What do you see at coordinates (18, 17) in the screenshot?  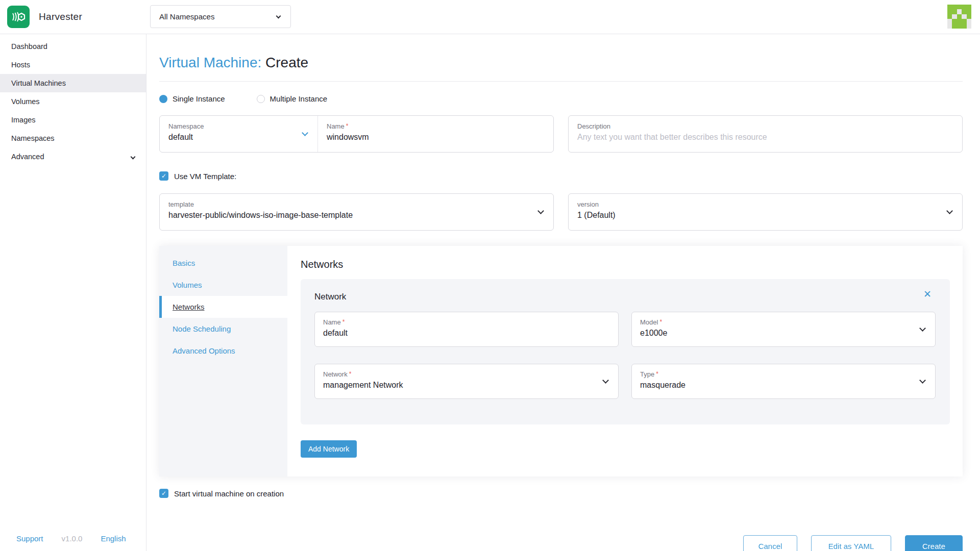 I see `harvester-logo-icon` at bounding box center [18, 17].